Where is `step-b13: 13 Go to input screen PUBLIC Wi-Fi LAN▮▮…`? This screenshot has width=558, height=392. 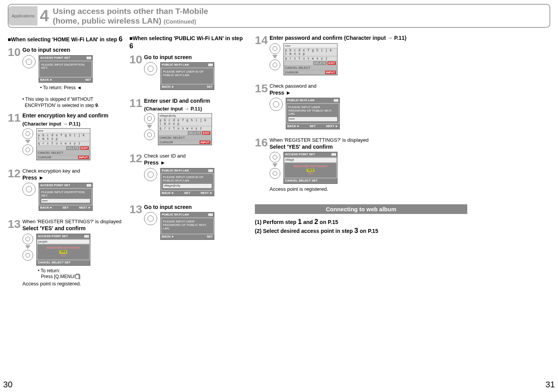
step-b13: 13 Go to input screen PUBLIC Wi-Fi LAN▮▮… is located at coordinates (188, 223).